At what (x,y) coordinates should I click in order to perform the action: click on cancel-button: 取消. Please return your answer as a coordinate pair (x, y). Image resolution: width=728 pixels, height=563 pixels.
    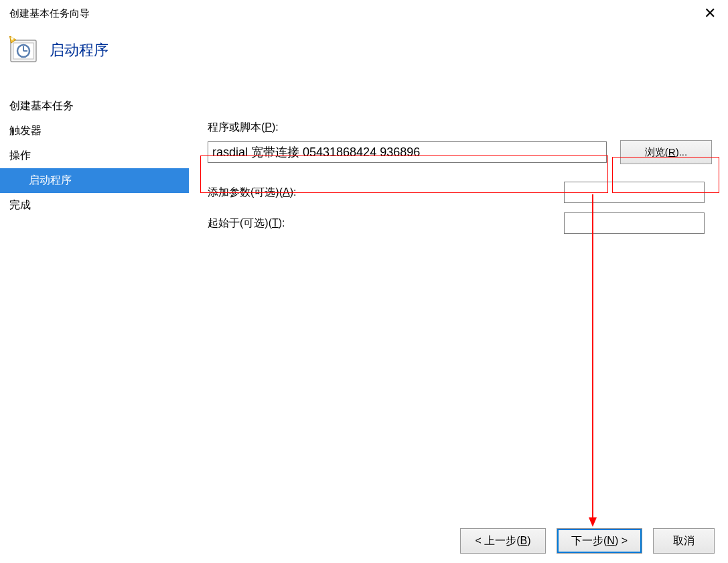
    Looking at the image, I should click on (684, 541).